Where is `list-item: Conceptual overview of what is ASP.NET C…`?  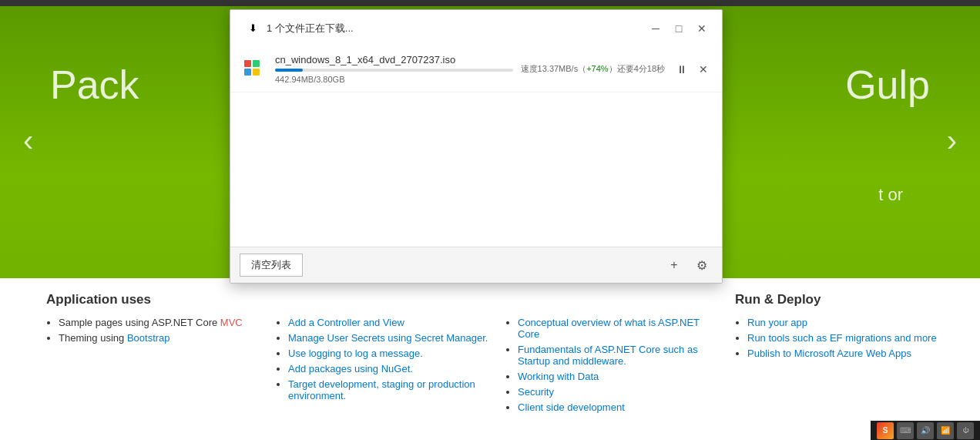
list-item: Conceptual overview of what is ASP.NET C… is located at coordinates (619, 328).